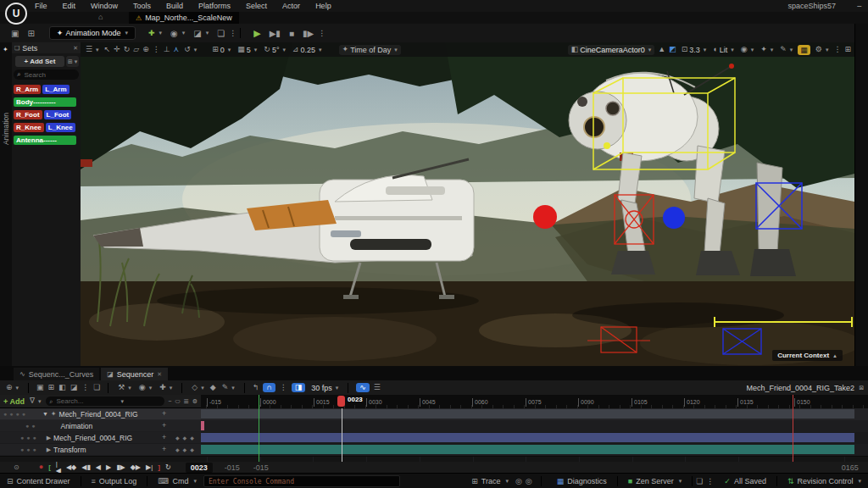 The height and width of the screenshot is (488, 868). I want to click on menu-actor: Actor, so click(292, 6).